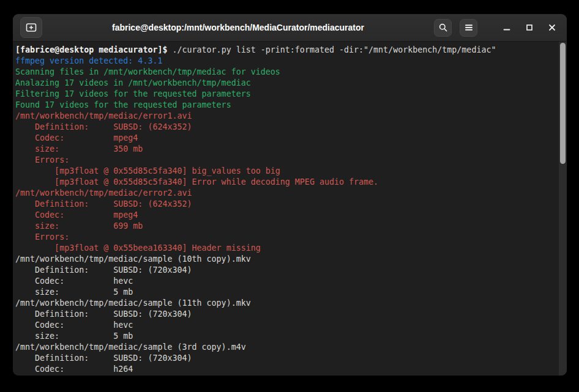  What do you see at coordinates (286, 72) in the screenshot?
I see `terminal-line: Scanning files in /mnt/workbench/tmp/med…` at bounding box center [286, 72].